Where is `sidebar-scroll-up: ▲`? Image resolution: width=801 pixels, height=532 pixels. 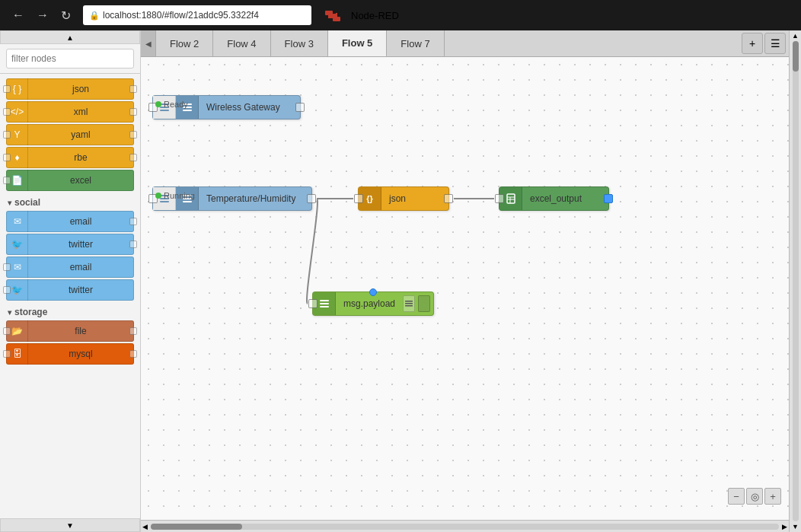
sidebar-scroll-up: ▲ is located at coordinates (70, 37).